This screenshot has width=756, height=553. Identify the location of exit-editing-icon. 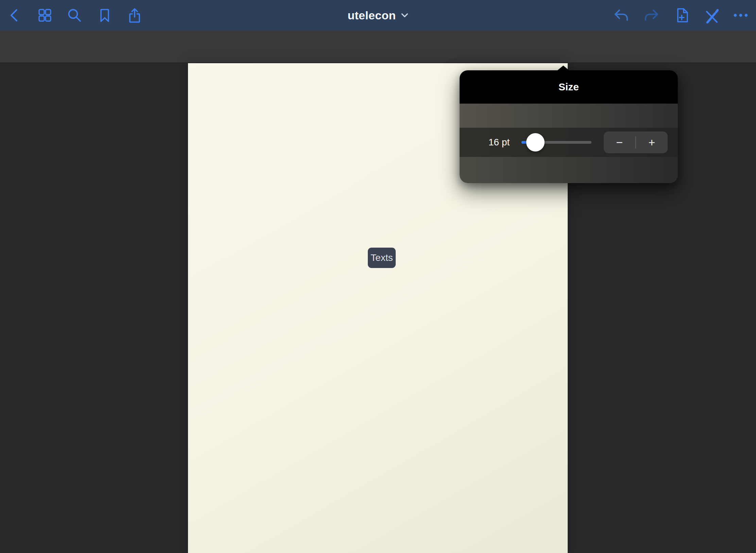
(710, 15).